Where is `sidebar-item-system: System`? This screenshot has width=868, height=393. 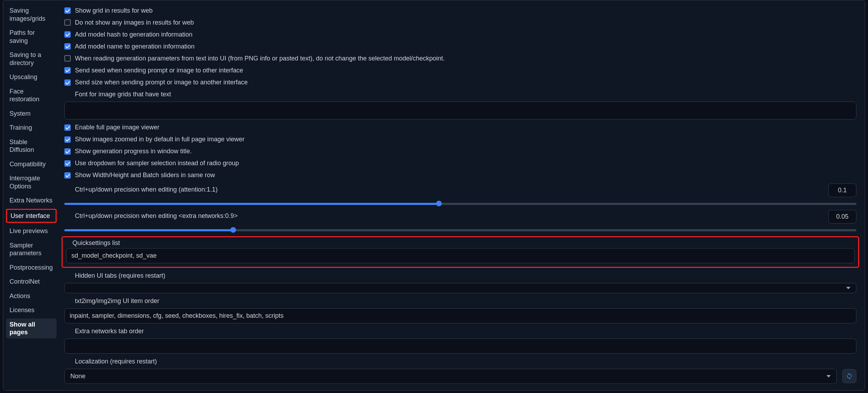 sidebar-item-system: System is located at coordinates (31, 114).